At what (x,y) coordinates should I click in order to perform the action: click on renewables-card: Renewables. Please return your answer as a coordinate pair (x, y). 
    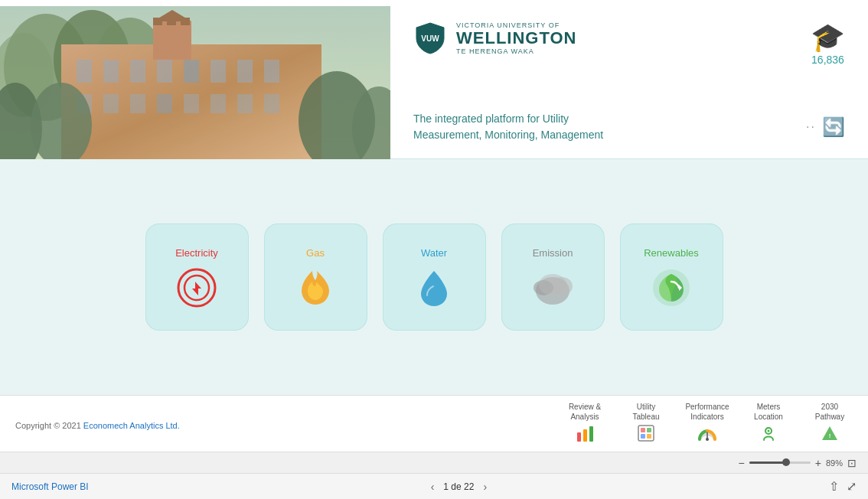
    Looking at the image, I should click on (672, 277).